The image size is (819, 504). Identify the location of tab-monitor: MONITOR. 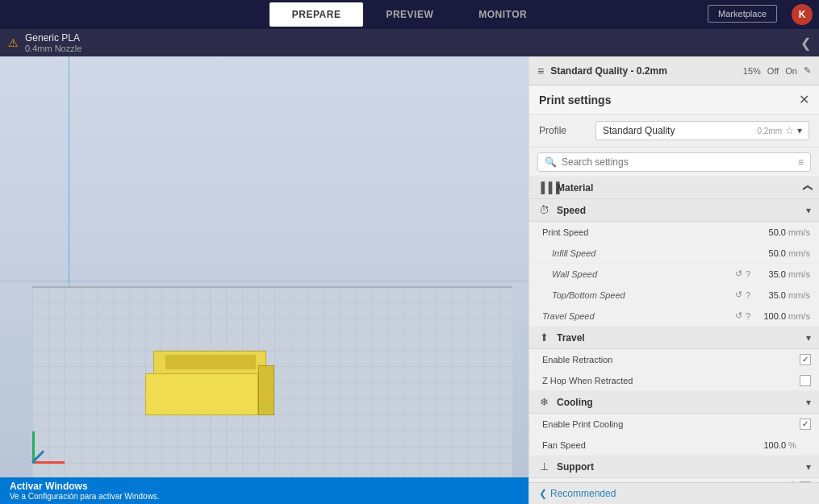
(503, 15).